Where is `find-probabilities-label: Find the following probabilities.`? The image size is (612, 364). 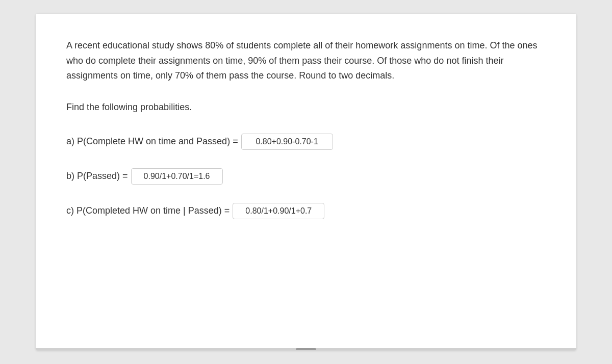 find-probabilities-label: Find the following probabilities. is located at coordinates (306, 108).